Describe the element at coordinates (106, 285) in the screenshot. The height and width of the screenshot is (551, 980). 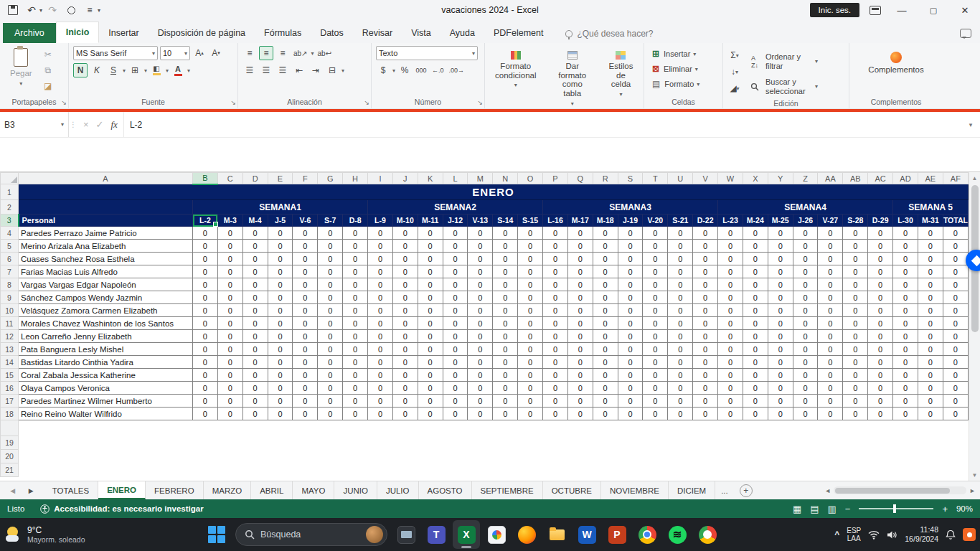
I see `person-name-cell: Vargas Vargas Edgar Napoleón` at that location.